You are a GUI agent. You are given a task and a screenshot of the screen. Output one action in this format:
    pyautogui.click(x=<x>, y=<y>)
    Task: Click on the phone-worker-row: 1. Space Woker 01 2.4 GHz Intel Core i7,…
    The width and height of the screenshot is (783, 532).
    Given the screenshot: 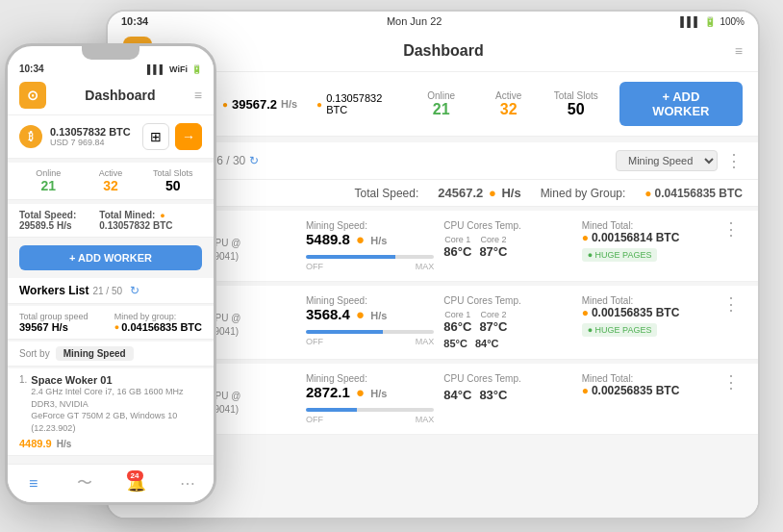 What is the action you would take?
    pyautogui.click(x=111, y=404)
    